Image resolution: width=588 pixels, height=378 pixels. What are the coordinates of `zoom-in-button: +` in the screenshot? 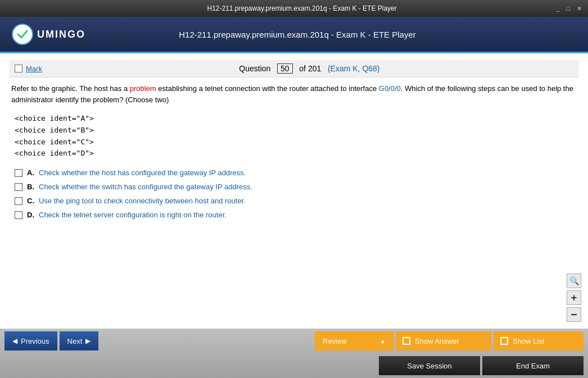 It's located at (574, 298).